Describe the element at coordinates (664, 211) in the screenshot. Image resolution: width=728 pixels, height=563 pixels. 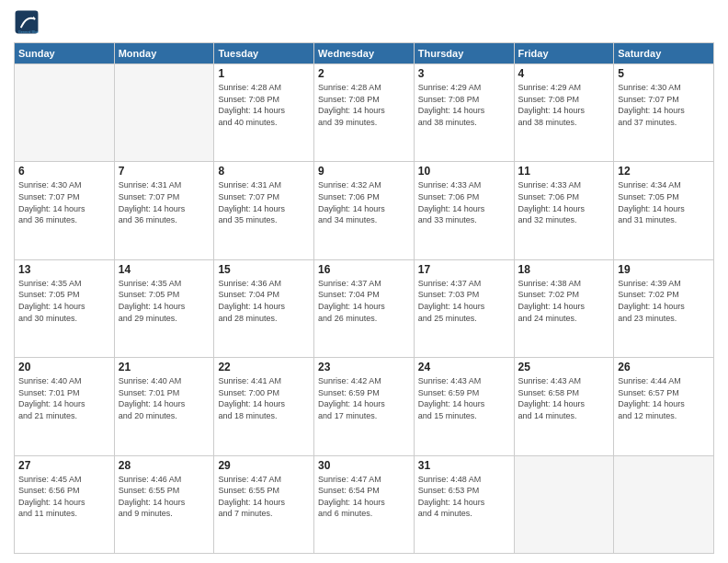
I see `calendar-cell: 12Sunrise: 4:34 AM Sunset: 7:05 PM Dayli…` at that location.